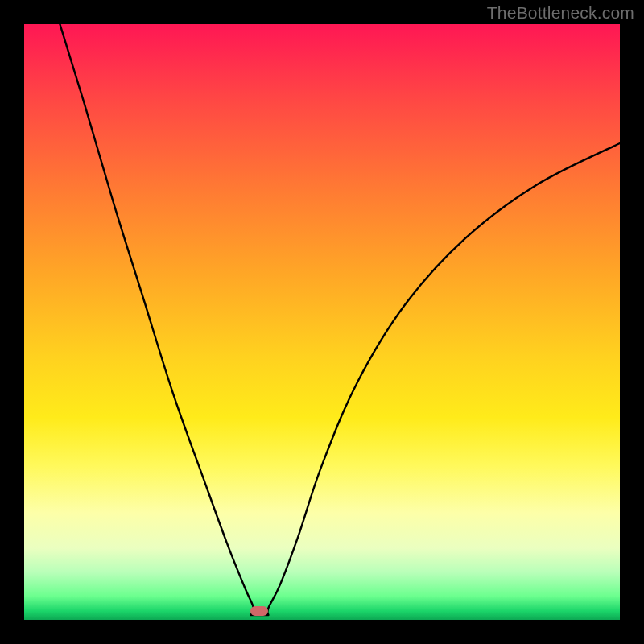 The image size is (644, 644). I want to click on optimum-marker, so click(259, 611).